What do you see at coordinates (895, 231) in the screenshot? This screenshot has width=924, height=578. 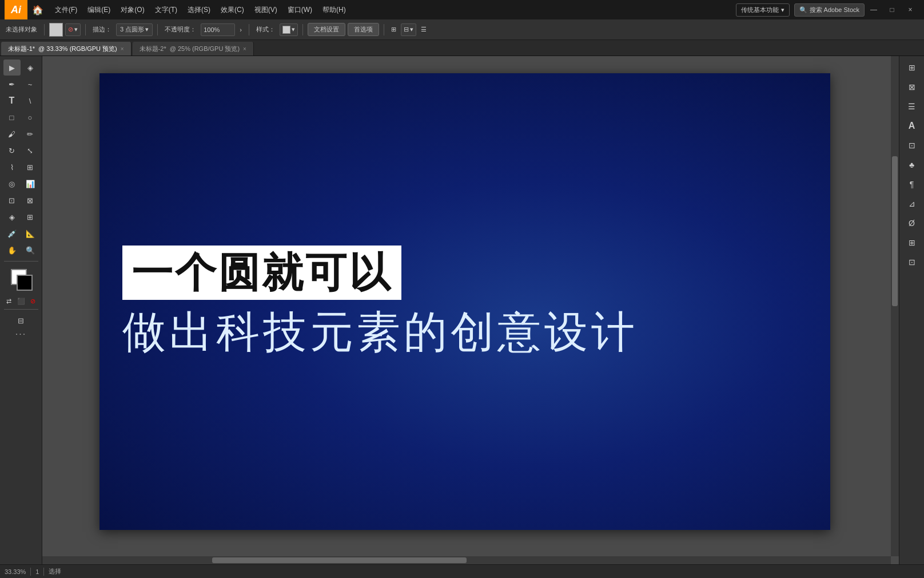 I see `vertical-scroll-thumb` at bounding box center [895, 231].